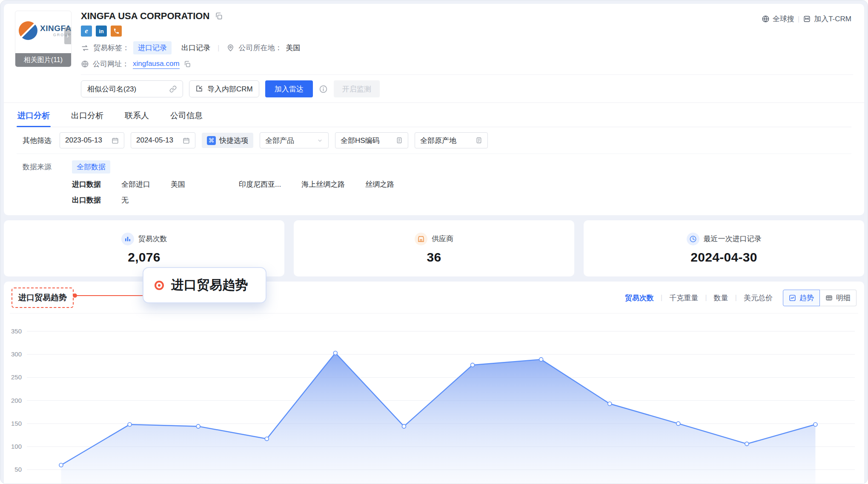 The image size is (868, 484). I want to click on tab-contacts: 联系人, so click(137, 115).